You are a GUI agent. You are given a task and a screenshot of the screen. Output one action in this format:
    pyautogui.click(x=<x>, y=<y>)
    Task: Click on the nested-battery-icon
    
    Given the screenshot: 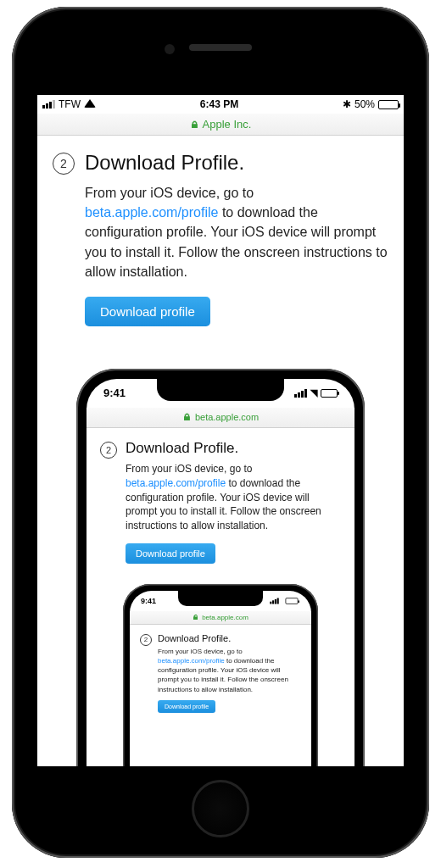 What is the action you would take?
    pyautogui.click(x=329, y=393)
    